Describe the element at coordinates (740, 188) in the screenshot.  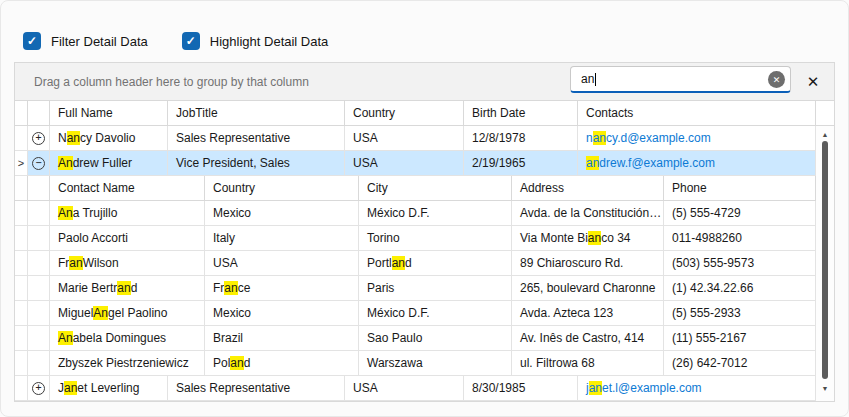
I see `detail-column-header-phone: Phone` at that location.